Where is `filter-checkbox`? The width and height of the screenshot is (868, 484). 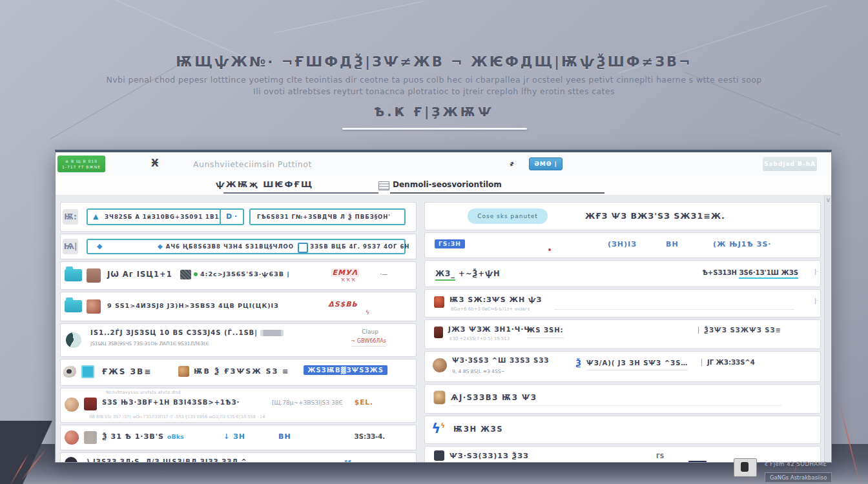 filter-checkbox is located at coordinates (303, 248).